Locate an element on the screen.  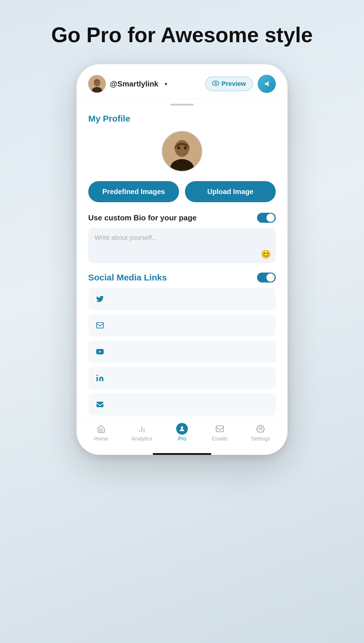
emails-icon is located at coordinates (220, 429).